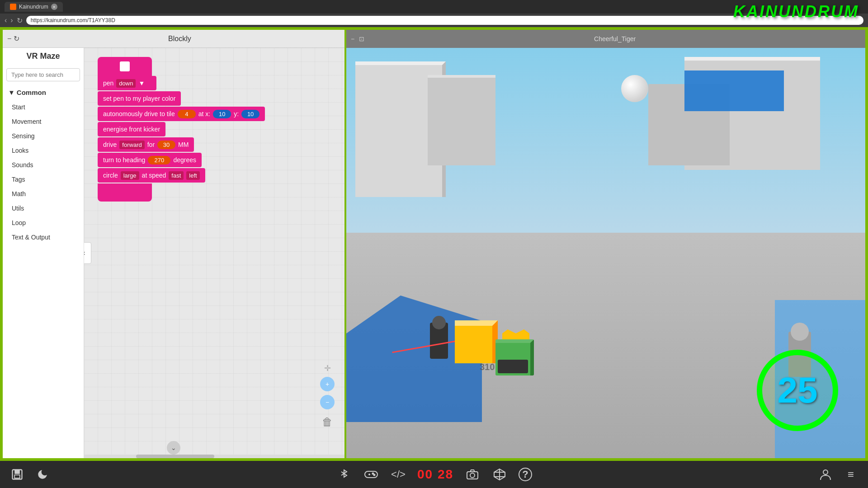 The image size is (868, 488). Describe the element at coordinates (525, 474) in the screenshot. I see `help-icon: ?` at that location.